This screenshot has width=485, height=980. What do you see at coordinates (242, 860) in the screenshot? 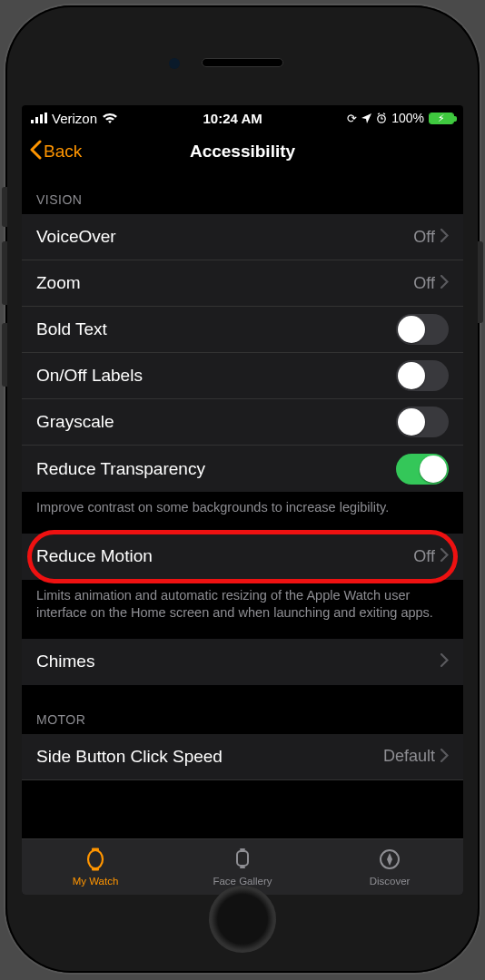
I see `face-gallery-icon` at bounding box center [242, 860].